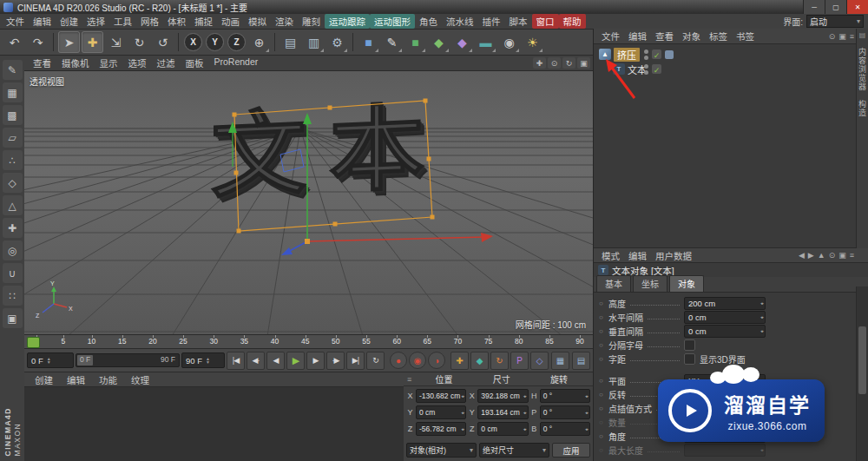 The height and width of the screenshot is (461, 868). What do you see at coordinates (231, 21) in the screenshot?
I see `menubar-item: 动画` at bounding box center [231, 21].